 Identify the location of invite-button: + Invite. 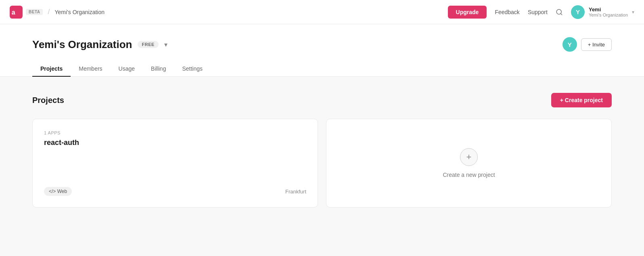
(596, 44).